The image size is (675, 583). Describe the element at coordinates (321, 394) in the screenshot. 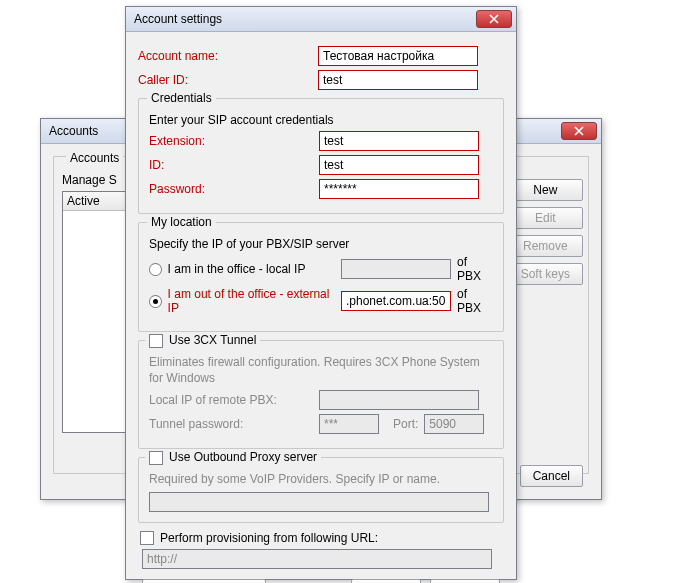

I see `tunnel-group: Use 3CX Tunnel Eliminates firewall confi…` at that location.